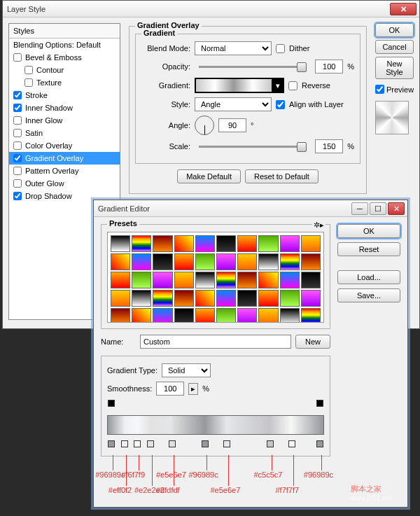  I want to click on reset-button: Reset, so click(369, 249).